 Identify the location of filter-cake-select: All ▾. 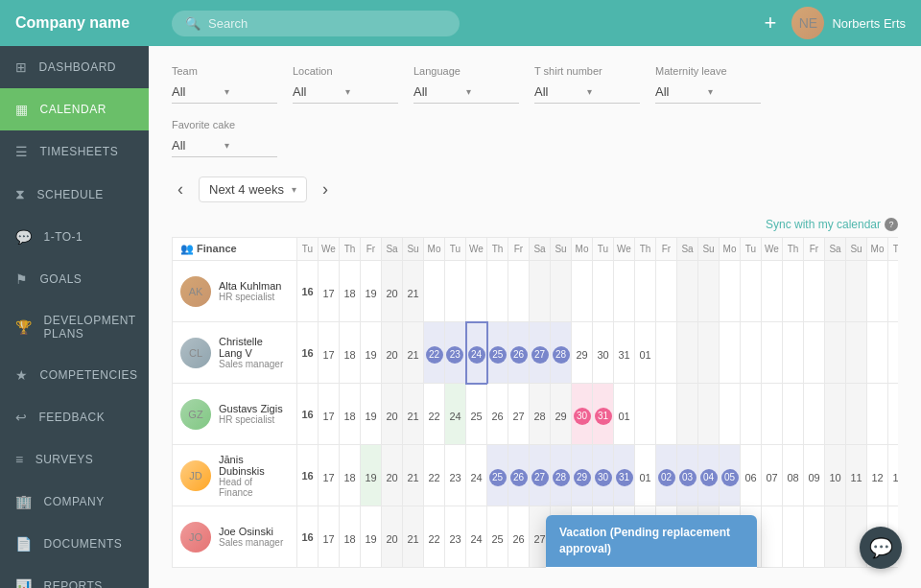
(224, 146).